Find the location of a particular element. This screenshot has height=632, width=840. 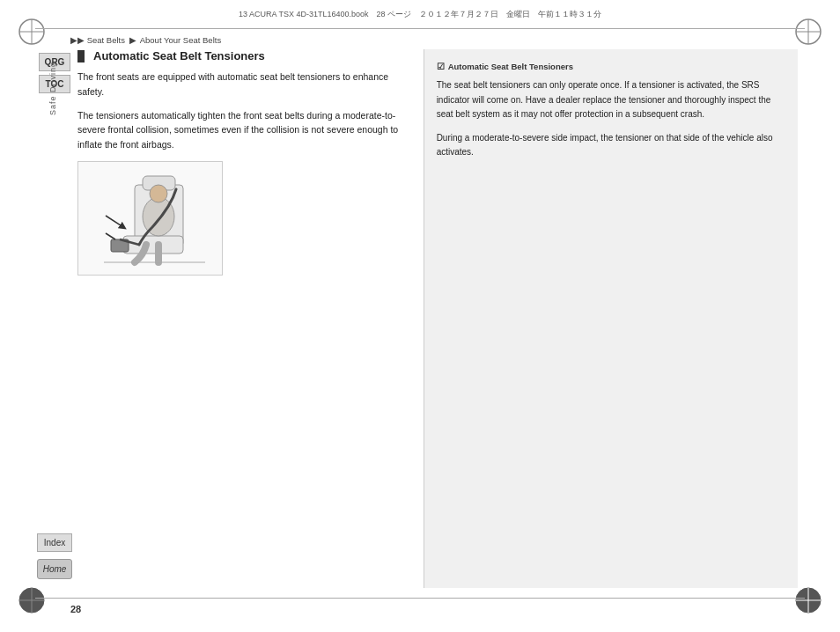

seatbelt-illustration is located at coordinates (150, 218).